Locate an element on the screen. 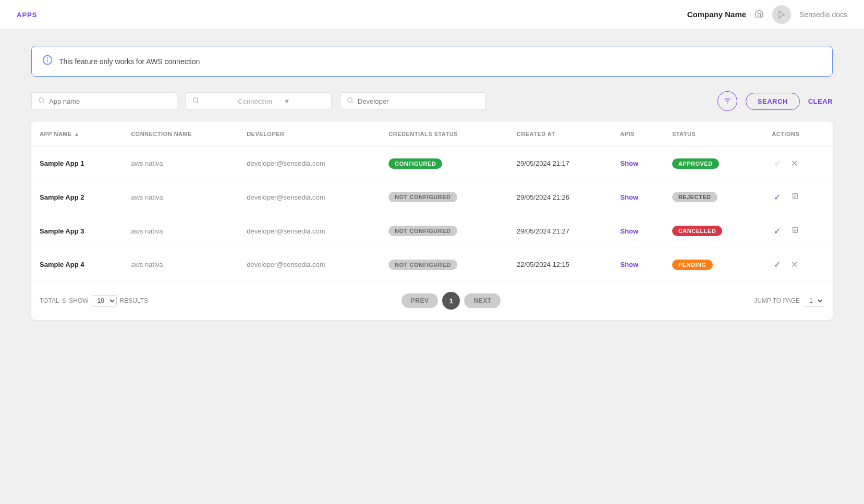 This screenshot has width=864, height=504. developer-search is located at coordinates (413, 101).